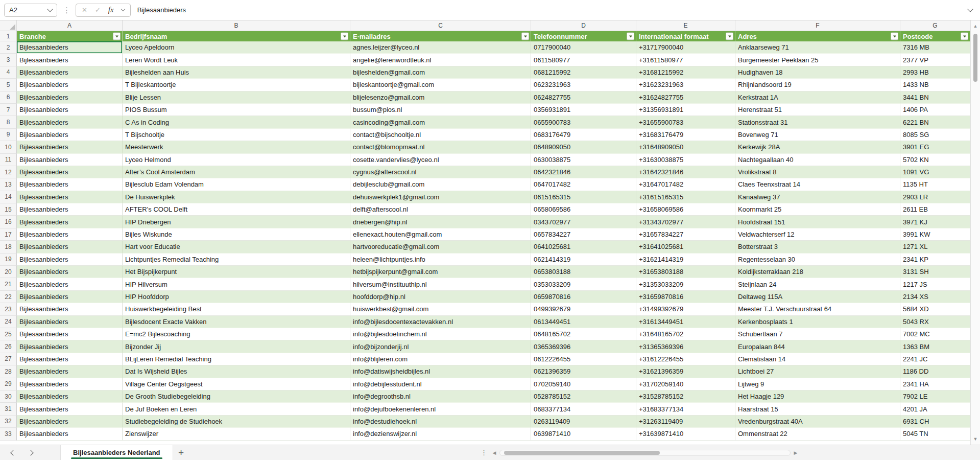 The image size is (980, 460). Describe the element at coordinates (441, 409) in the screenshot. I see `cell-c: info@dejufboekenenleren.nl` at that location.